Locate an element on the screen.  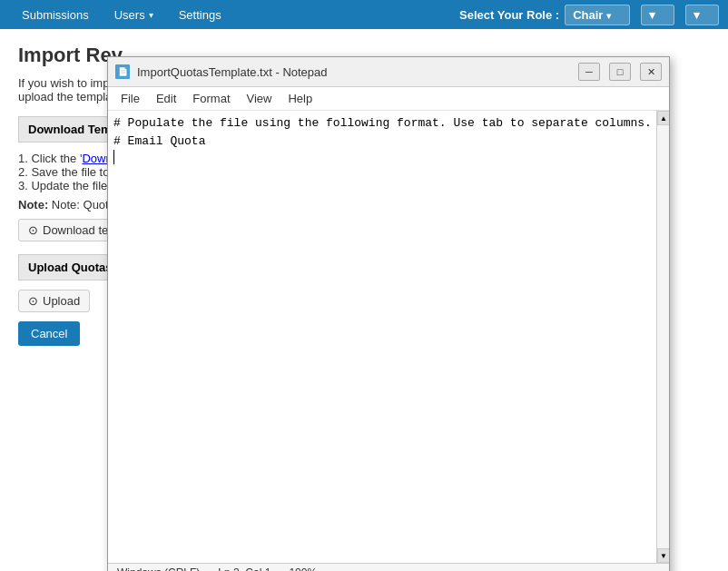
text-line-1: # Populate the file using the following … is located at coordinates (382, 123).